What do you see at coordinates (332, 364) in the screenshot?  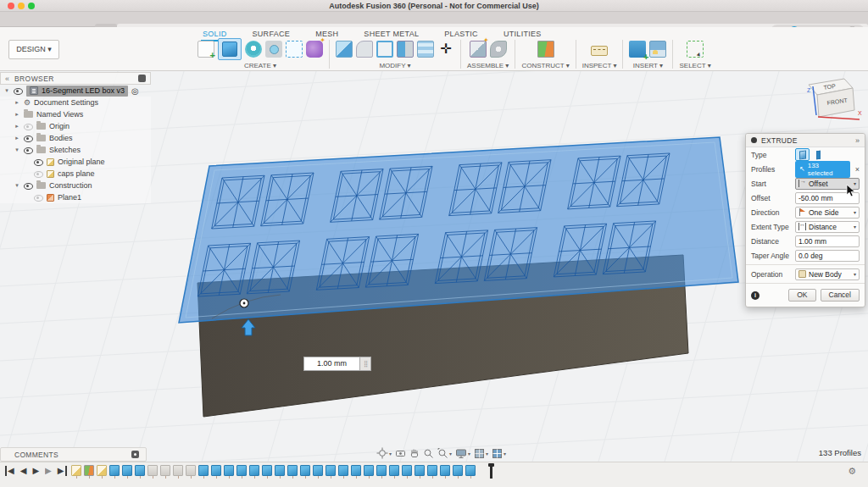 I see `dimension-value-field: 1.00 mm` at bounding box center [332, 364].